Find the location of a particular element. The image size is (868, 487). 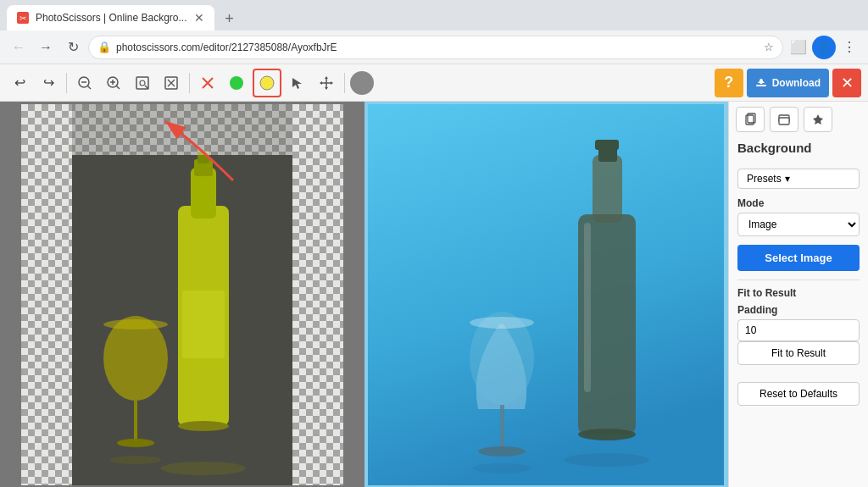

highlighted-tool-wrapper is located at coordinates (267, 83).